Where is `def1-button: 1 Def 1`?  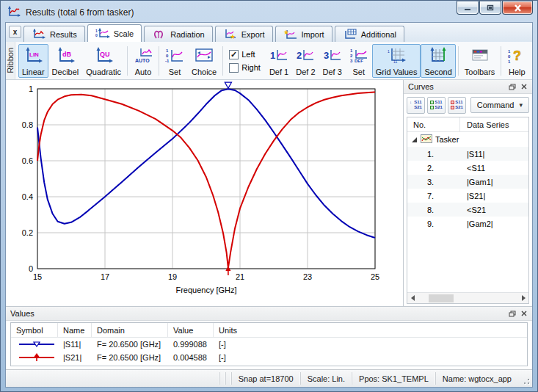 def1-button: 1 Def 1 is located at coordinates (279, 61).